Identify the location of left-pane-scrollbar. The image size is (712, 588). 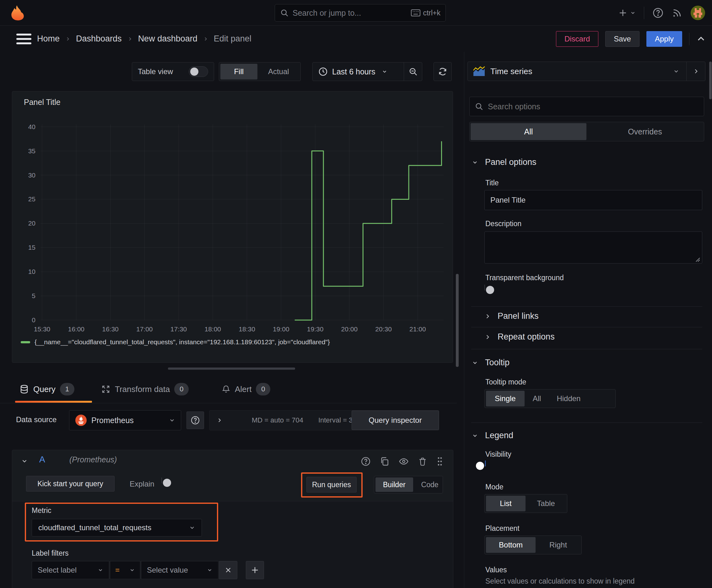
(457, 320).